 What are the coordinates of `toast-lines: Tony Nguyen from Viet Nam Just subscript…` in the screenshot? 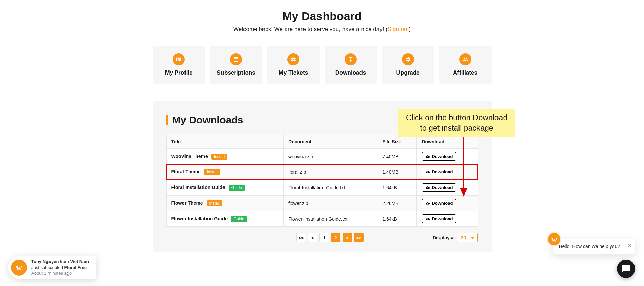 It's located at (60, 268).